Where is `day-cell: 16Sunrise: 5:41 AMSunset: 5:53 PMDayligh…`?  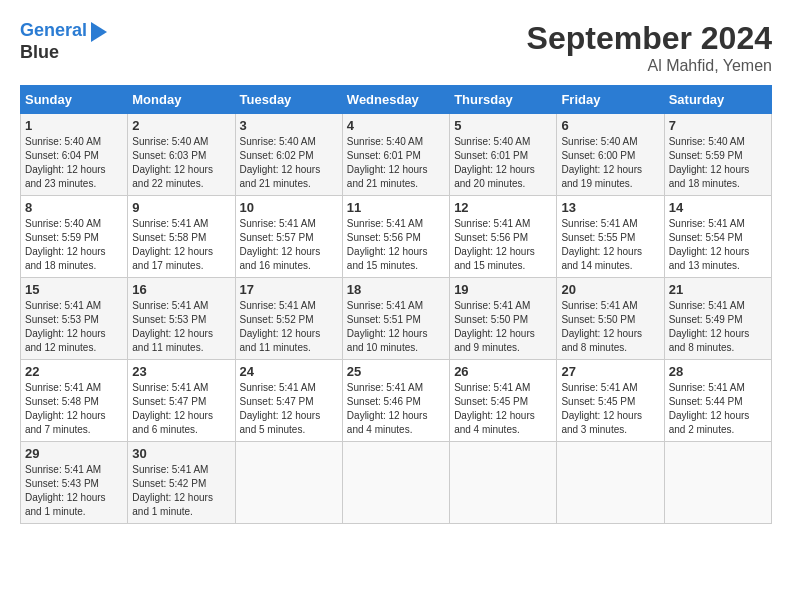 day-cell: 16Sunrise: 5:41 AMSunset: 5:53 PMDayligh… is located at coordinates (182, 319).